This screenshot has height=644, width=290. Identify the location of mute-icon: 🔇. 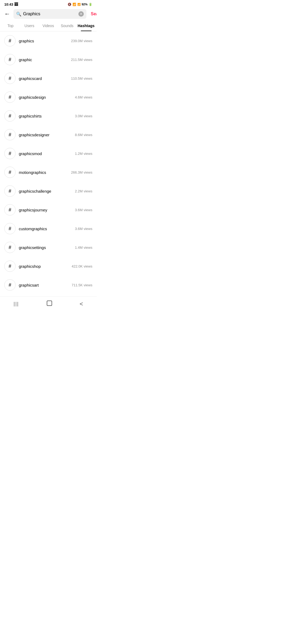
(70, 4).